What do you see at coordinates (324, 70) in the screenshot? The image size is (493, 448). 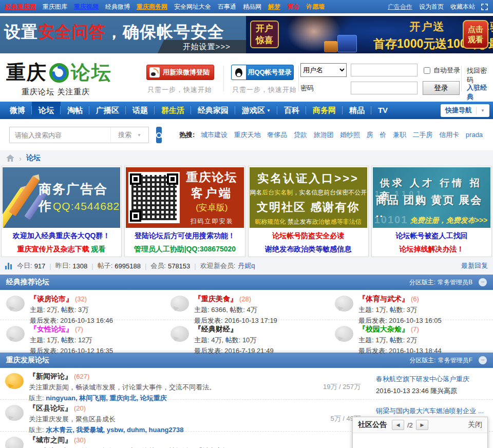 I see `username-type-select: 用户名` at bounding box center [324, 70].